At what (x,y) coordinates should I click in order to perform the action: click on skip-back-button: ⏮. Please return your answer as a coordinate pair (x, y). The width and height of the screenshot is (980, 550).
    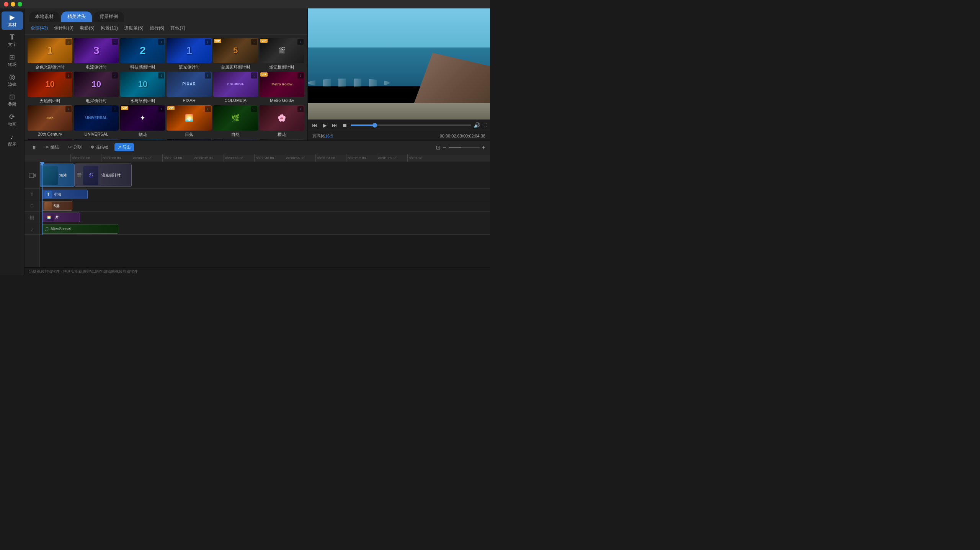
    Looking at the image, I should click on (315, 125).